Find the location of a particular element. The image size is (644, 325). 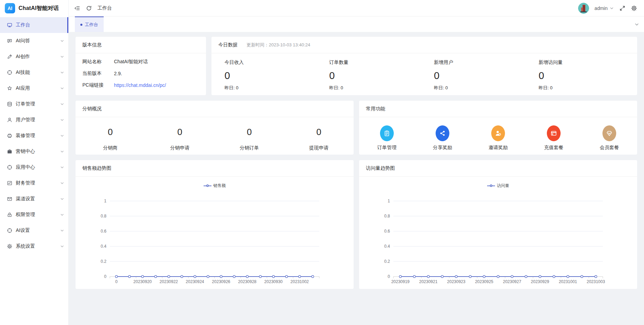

user-icon is located at coordinates (10, 120).